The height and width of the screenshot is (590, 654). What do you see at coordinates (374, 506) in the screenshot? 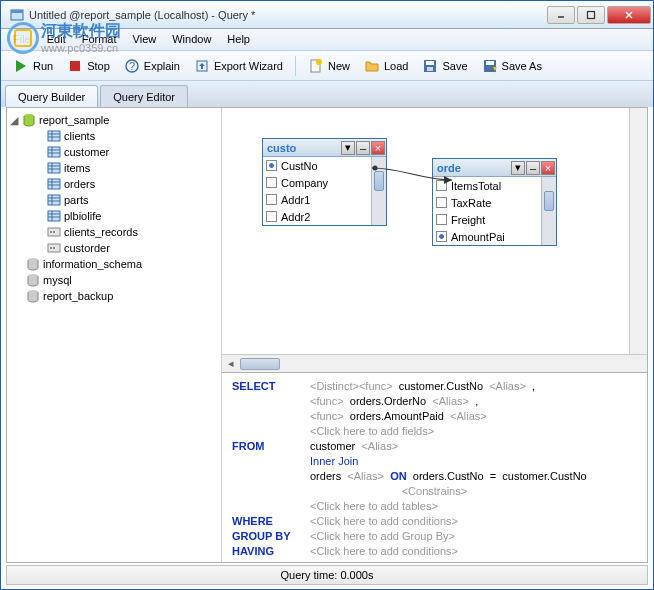
I see `sql-add-tables-placeholder: <Click here to add tables>` at bounding box center [374, 506].